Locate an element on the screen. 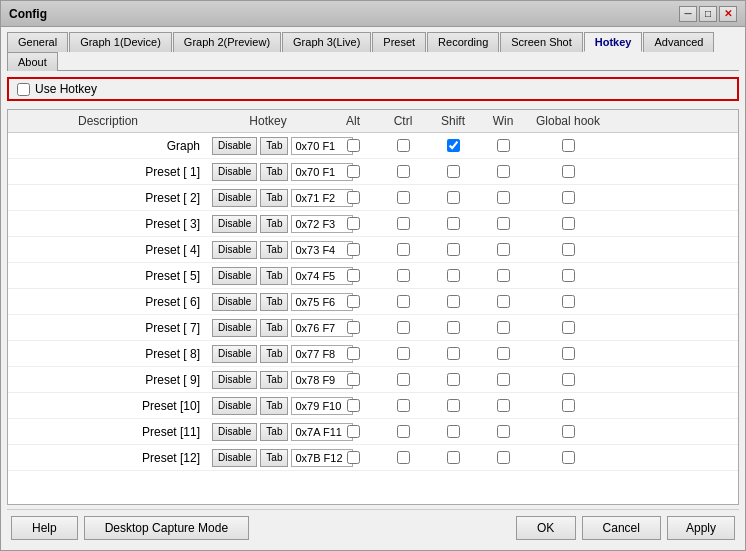 This screenshot has height=551, width=746. disable-button-1: Disable is located at coordinates (234, 172).